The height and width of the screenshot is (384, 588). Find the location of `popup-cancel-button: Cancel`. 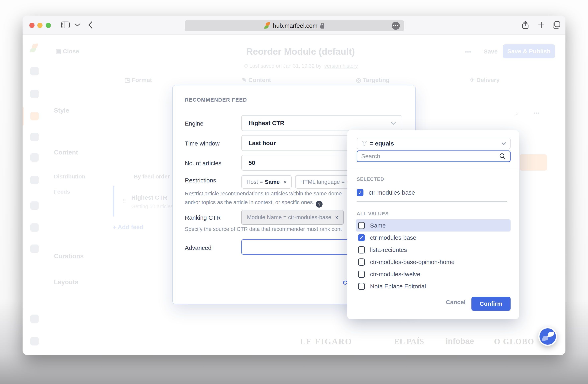

popup-cancel-button: Cancel is located at coordinates (456, 302).